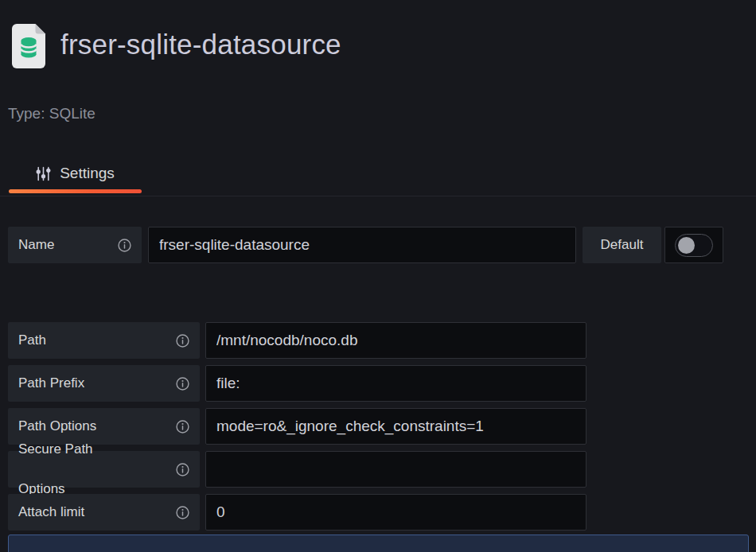 This screenshot has width=756, height=552. What do you see at coordinates (37, 245) in the screenshot?
I see `name-label-text: Name` at bounding box center [37, 245].